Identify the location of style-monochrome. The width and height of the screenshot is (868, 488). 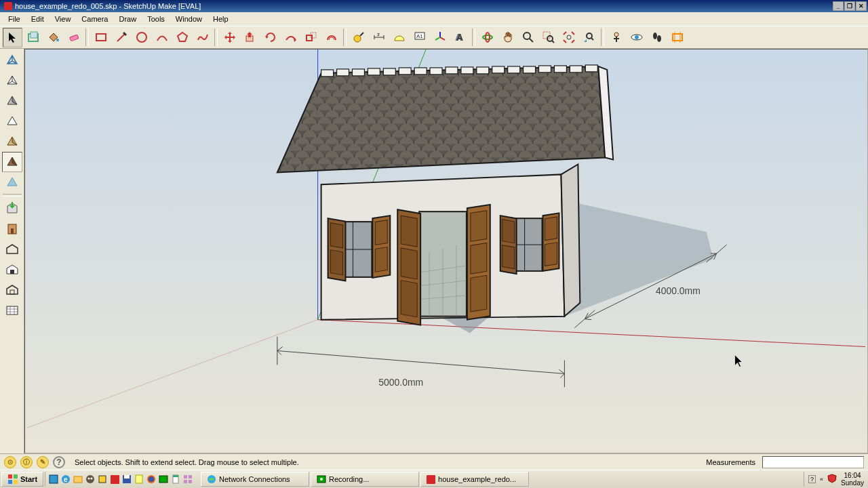
(12, 142).